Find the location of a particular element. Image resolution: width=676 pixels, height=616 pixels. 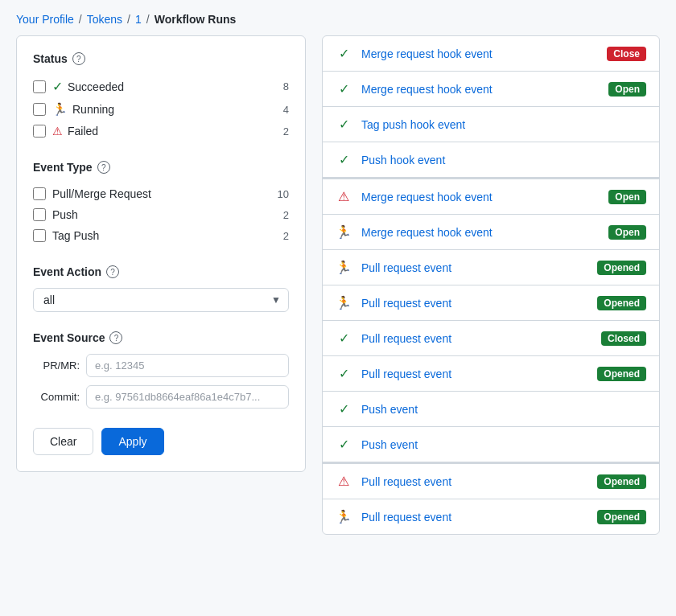

breadcrumb-tokens: Tokens is located at coordinates (105, 19).